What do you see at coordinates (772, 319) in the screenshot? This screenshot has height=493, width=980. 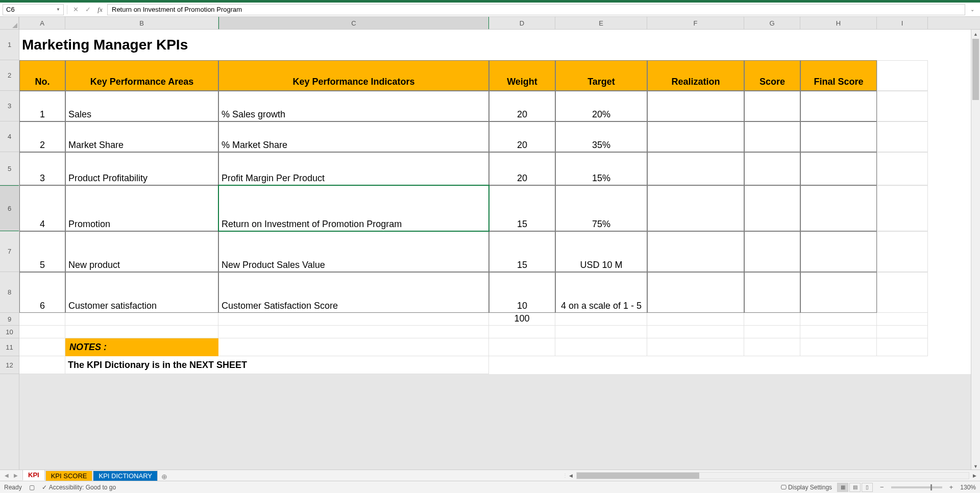 I see `cell-G9` at bounding box center [772, 319].